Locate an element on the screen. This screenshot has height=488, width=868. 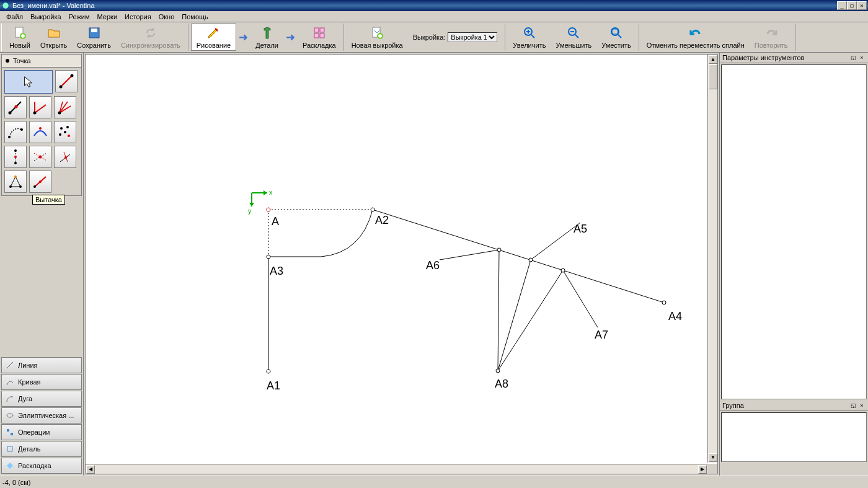
category-detail: Деталь is located at coordinates (42, 449).